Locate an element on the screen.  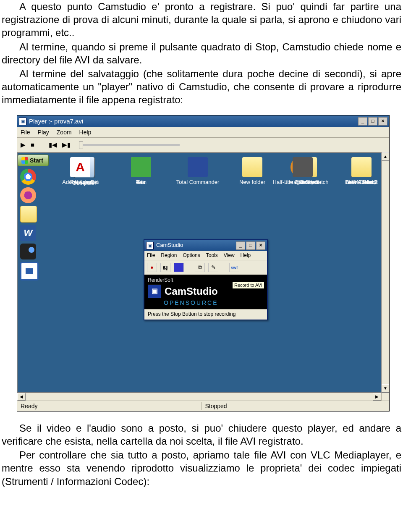
prev-icon: ▮◀ is located at coordinates (53, 144).